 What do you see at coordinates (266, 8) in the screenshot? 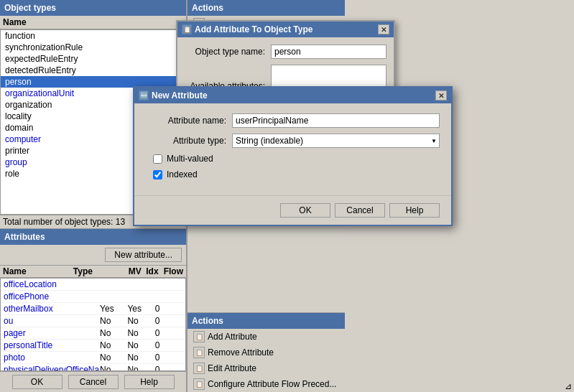
I see `actions-top-title: Actions` at bounding box center [266, 8].